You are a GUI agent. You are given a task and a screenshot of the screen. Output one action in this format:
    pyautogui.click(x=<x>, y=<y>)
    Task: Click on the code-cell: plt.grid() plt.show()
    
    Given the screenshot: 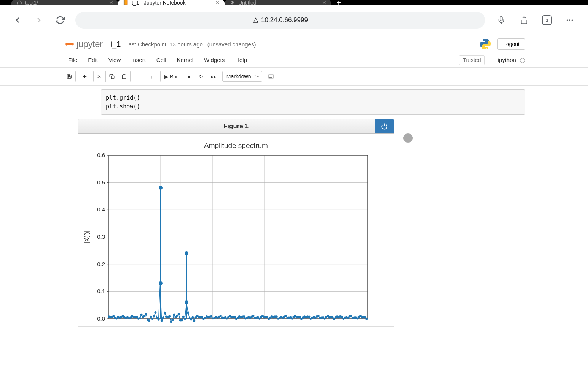 What is the action you would take?
    pyautogui.click(x=294, y=102)
    